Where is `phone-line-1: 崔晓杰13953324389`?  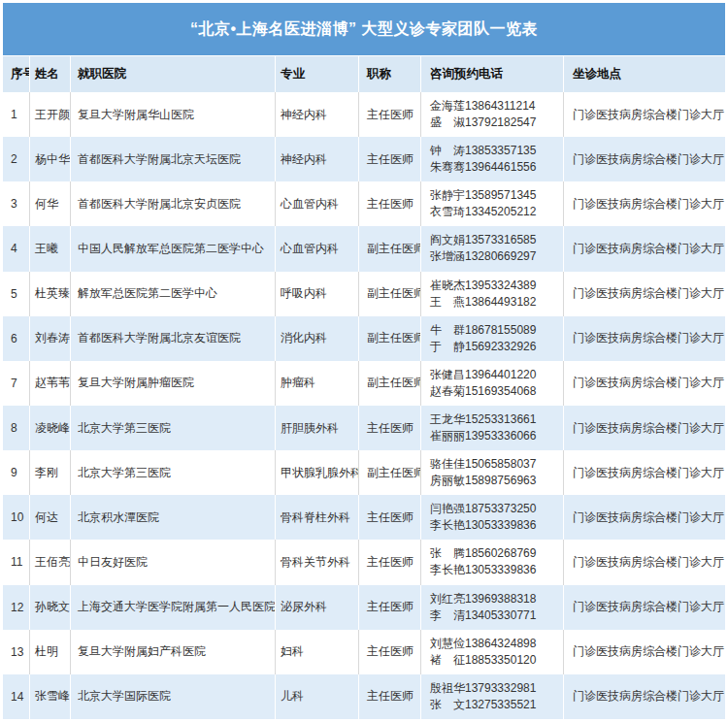
phone-line-1: 崔晓杰13953324389 is located at coordinates (483, 285).